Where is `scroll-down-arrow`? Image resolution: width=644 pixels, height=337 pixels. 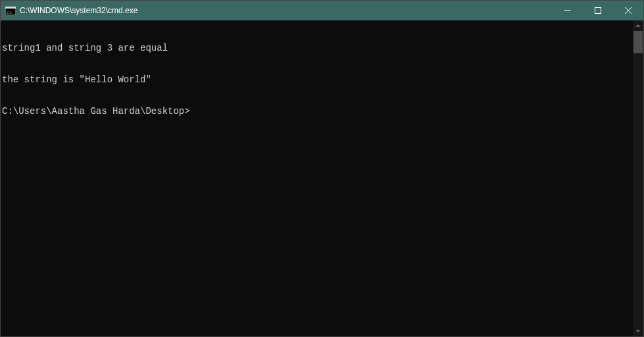 scroll-down-arrow is located at coordinates (638, 331).